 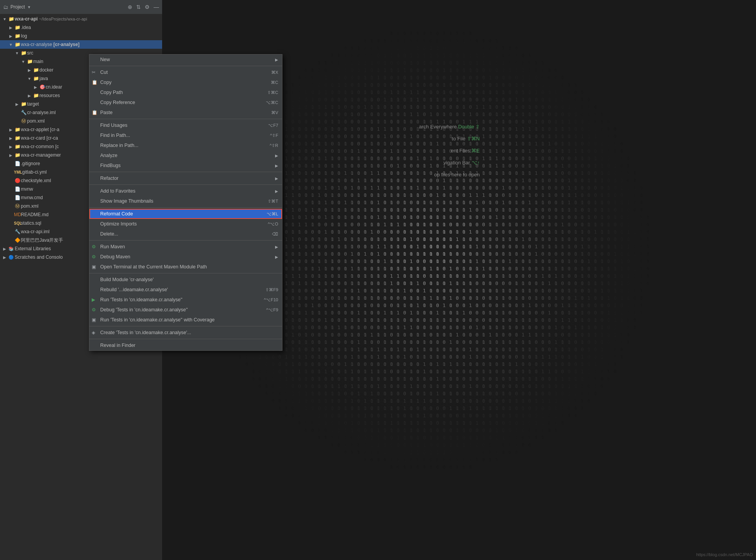 I want to click on scratches-icon: 🔵, so click(x=11, y=258).